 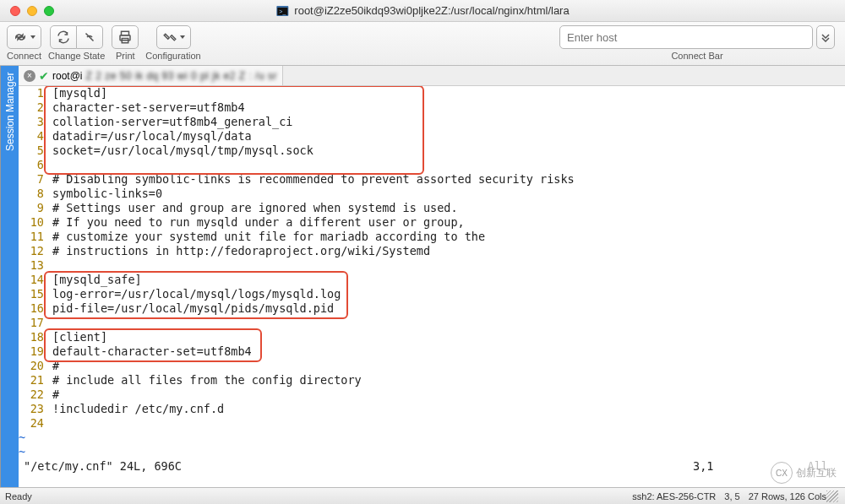 What do you see at coordinates (826, 37) in the screenshot?
I see `host-more-button` at bounding box center [826, 37].